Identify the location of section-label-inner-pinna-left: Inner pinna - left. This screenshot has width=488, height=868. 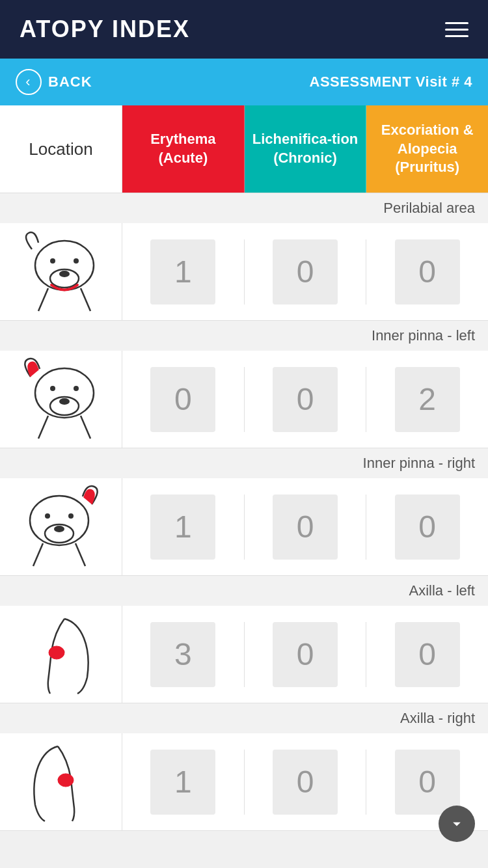
(244, 336).